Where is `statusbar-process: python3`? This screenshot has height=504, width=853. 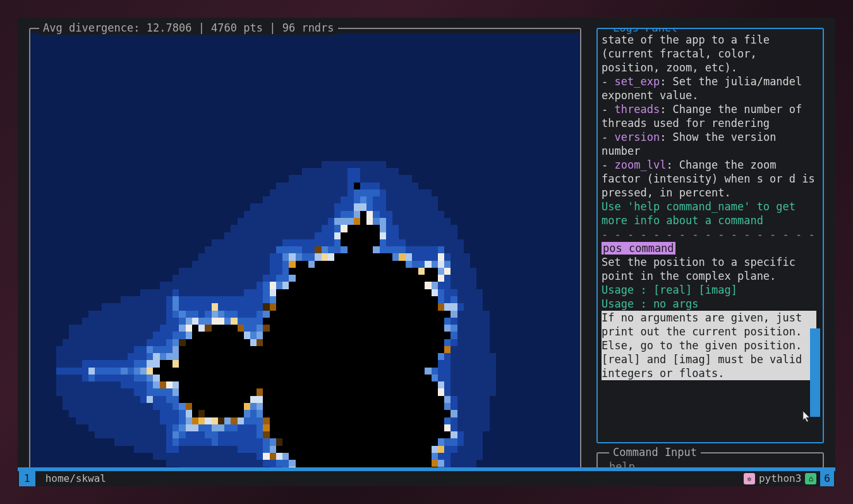 statusbar-process: python3 is located at coordinates (780, 479).